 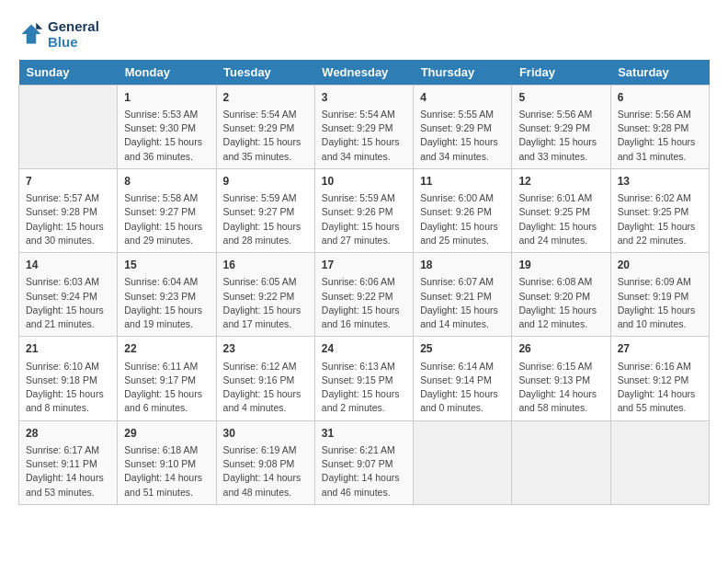 What do you see at coordinates (166, 98) in the screenshot?
I see `day-number: 1` at bounding box center [166, 98].